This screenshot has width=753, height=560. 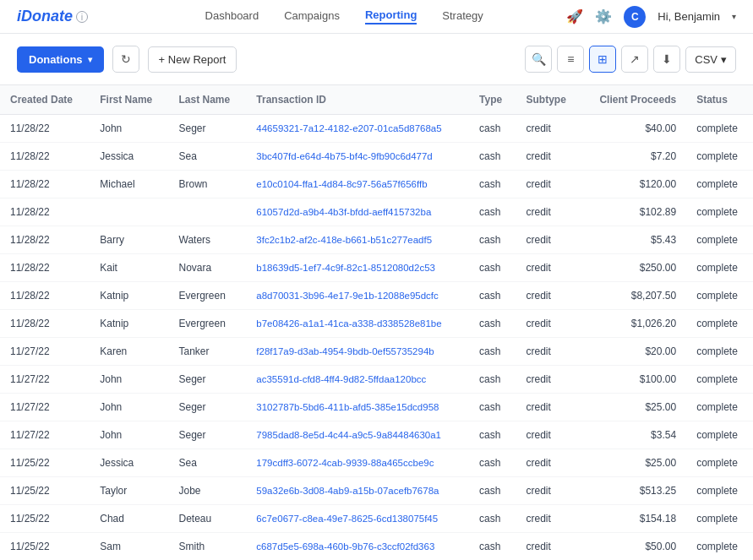 I want to click on col-first-name: First Name, so click(x=128, y=100).